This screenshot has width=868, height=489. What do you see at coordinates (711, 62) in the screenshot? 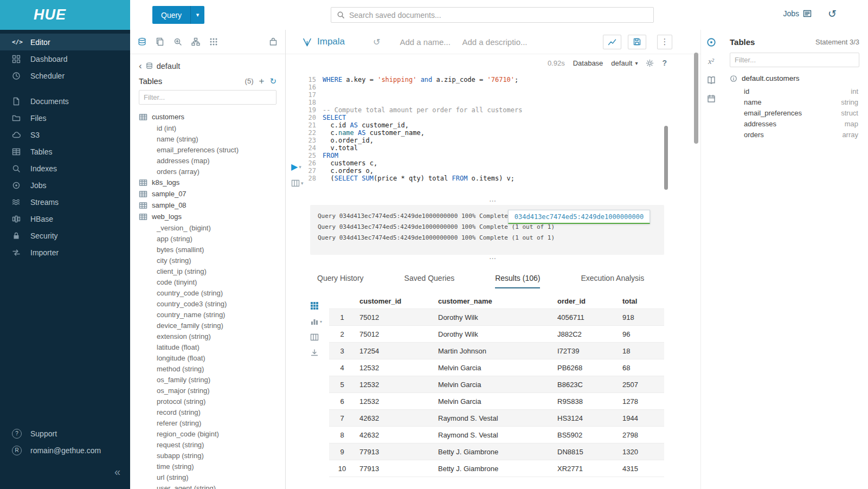
I see `functions-icon: x²` at bounding box center [711, 62].